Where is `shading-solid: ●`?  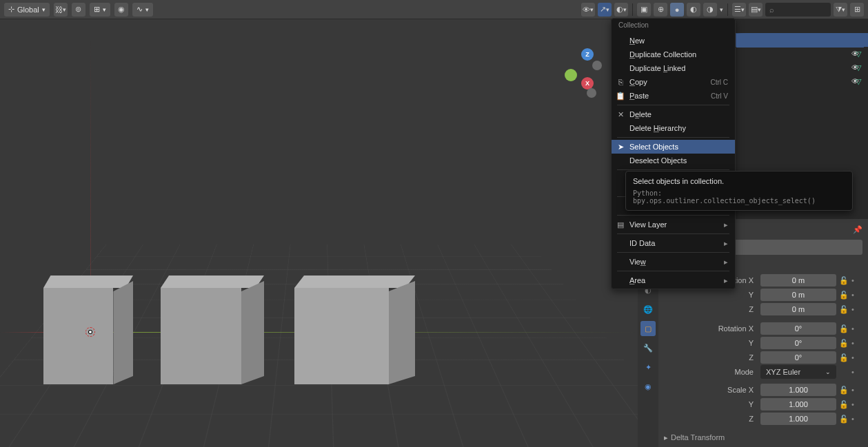 shading-solid: ● is located at coordinates (677, 10).